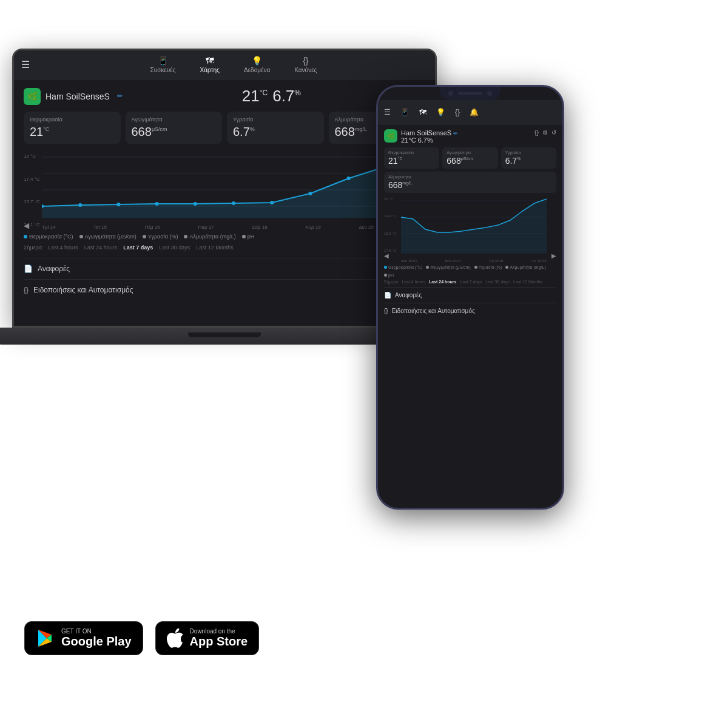 The image size is (728, 728). What do you see at coordinates (457, 112) in the screenshot?
I see `phone-nav-rules: {}` at bounding box center [457, 112].